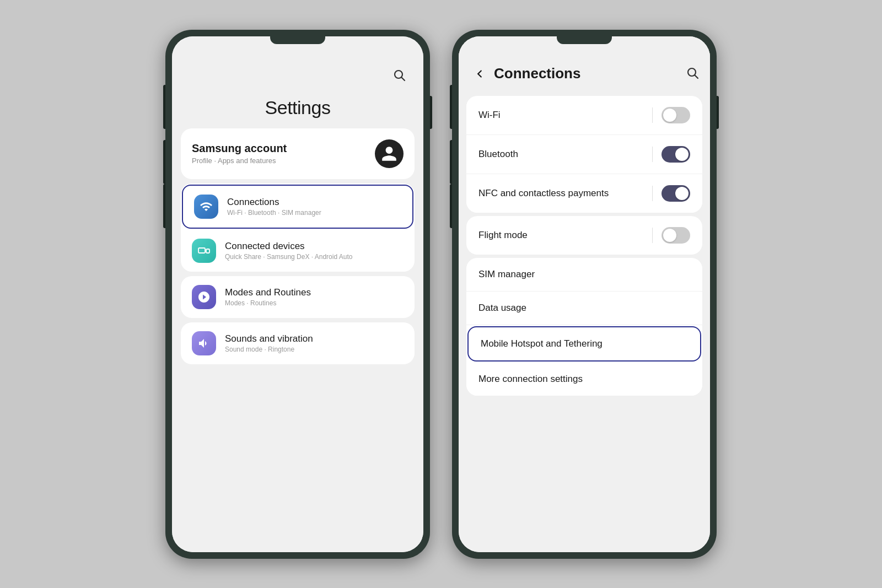 The height and width of the screenshot is (588, 882). Describe the element at coordinates (584, 235) in the screenshot. I see `conn-group-flight: Flight mode` at that location.